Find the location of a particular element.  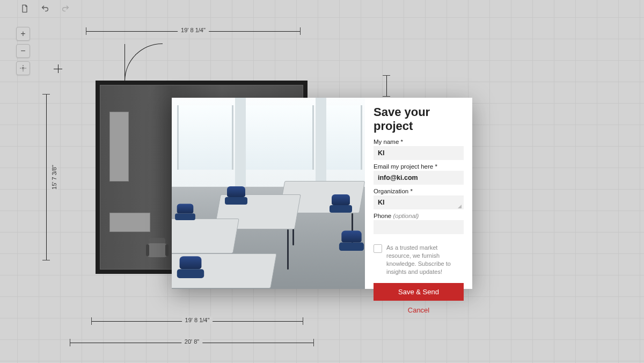

subscribe-text: As a trusted market resource, we furnish… is located at coordinates (425, 260).